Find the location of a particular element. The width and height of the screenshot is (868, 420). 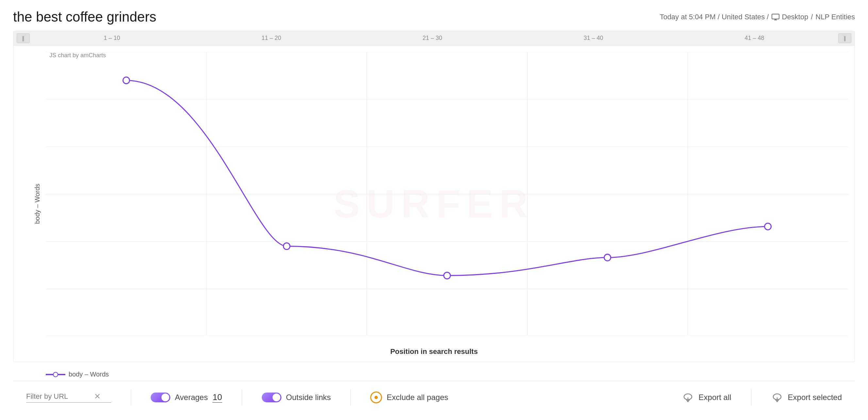

x-axis-label: Position in search results is located at coordinates (434, 352).